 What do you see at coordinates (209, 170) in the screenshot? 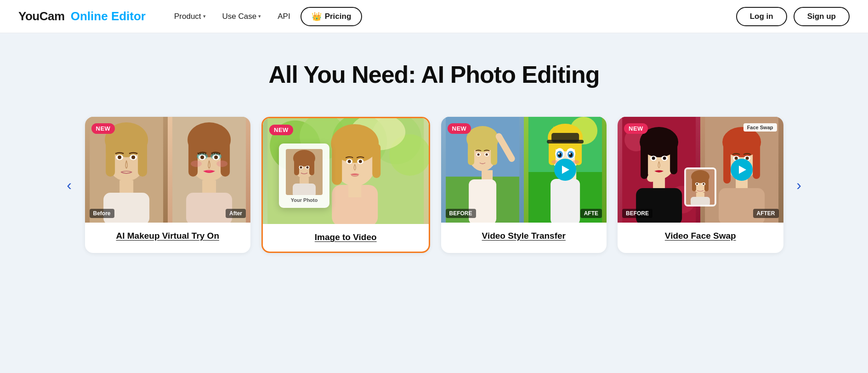
I see `card-makeup-after-half` at bounding box center [209, 170].